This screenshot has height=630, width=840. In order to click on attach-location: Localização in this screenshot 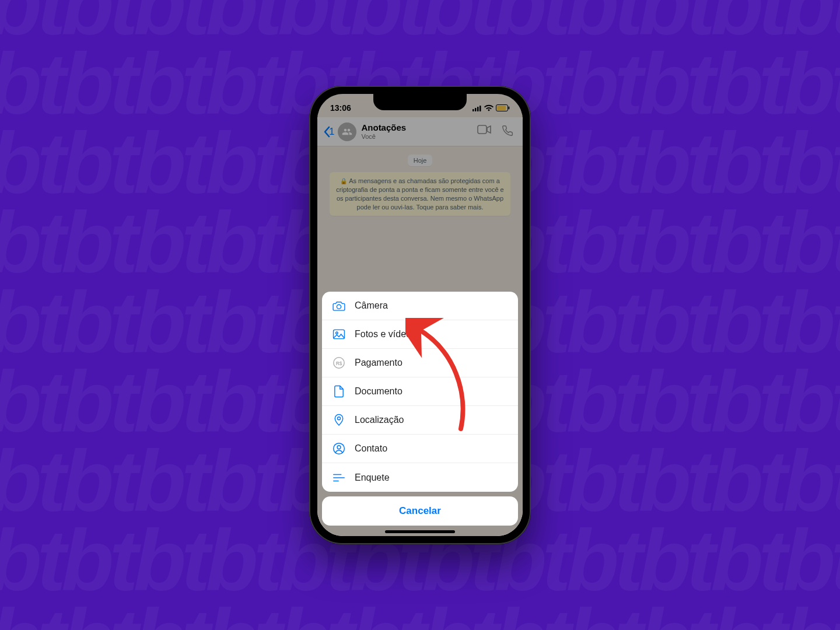, I will do `click(420, 420)`.